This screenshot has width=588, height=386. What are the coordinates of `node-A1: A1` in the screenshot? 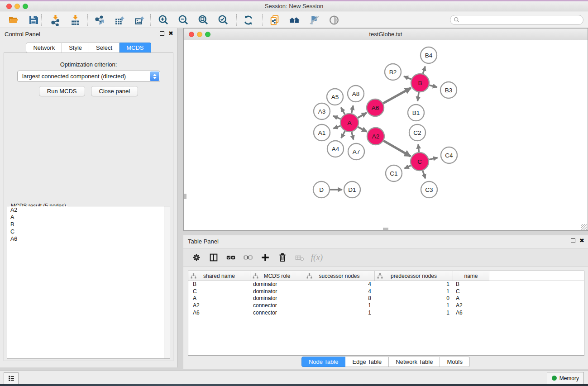 It's located at (322, 133).